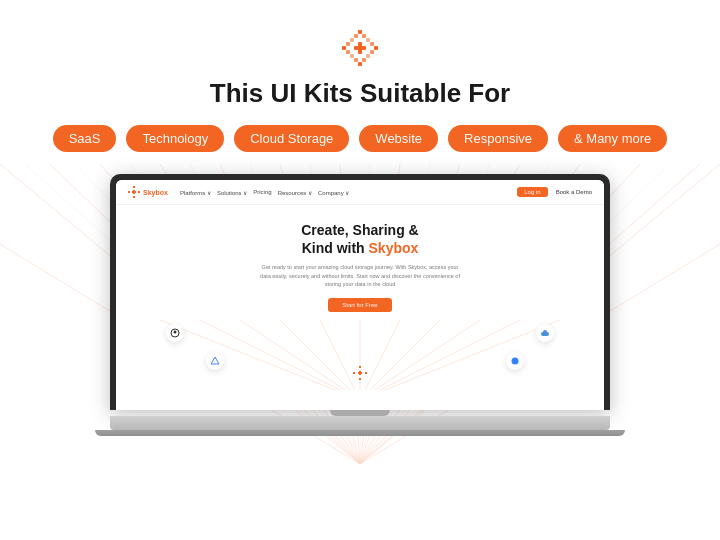 The height and width of the screenshot is (540, 720). Describe the element at coordinates (215, 361) in the screenshot. I see `floating-icon-drive` at that location.